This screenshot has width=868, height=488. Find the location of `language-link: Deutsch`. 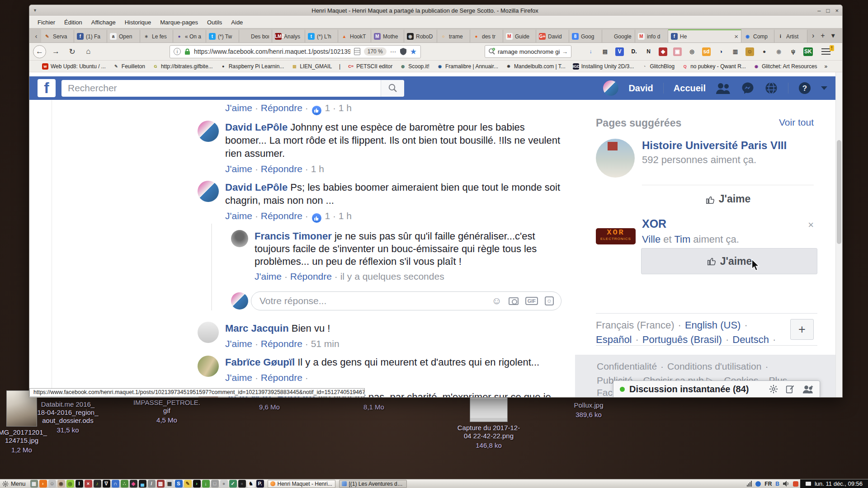

language-link: Deutsch is located at coordinates (750, 340).